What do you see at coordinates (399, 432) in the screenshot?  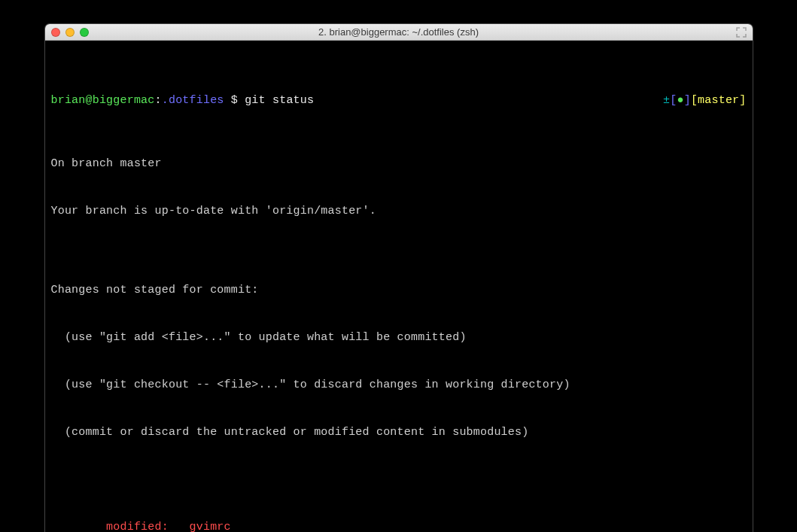 I see `output-line: (commit or discard the untracked or modi…` at bounding box center [399, 432].